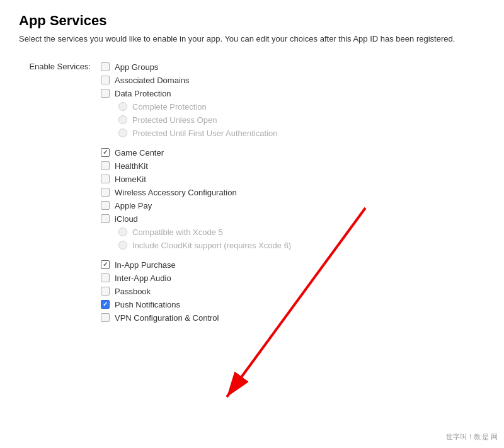 The width and height of the screenshot is (504, 448). What do you see at coordinates (196, 246) in the screenshot?
I see `service-item-include-cloudkit: Include CloudKit support (requires Xcode…` at bounding box center [196, 246].